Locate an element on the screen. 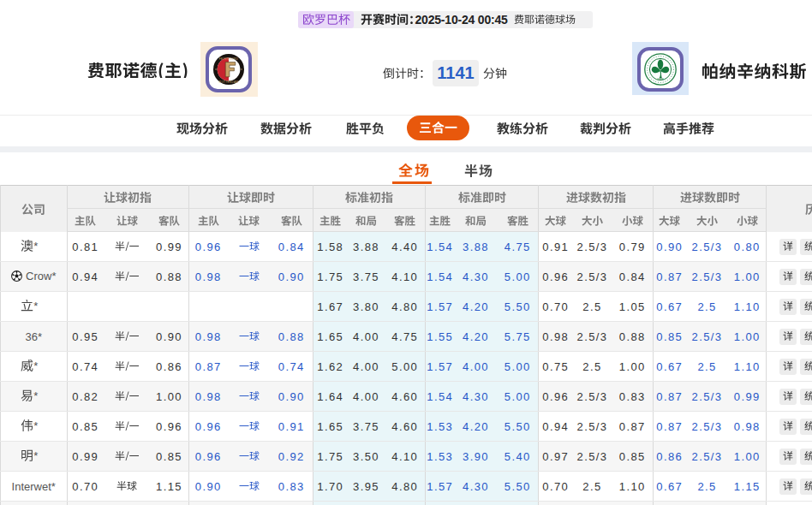  svg-text: FEYENOORD is located at coordinates (230, 59).